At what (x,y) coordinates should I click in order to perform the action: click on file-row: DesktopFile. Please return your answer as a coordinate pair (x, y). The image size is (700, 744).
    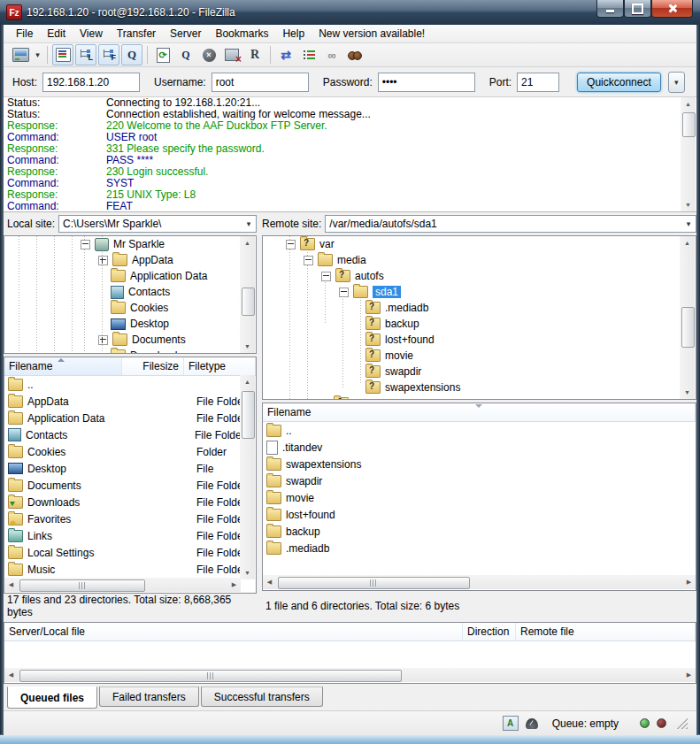
    Looking at the image, I should click on (130, 469).